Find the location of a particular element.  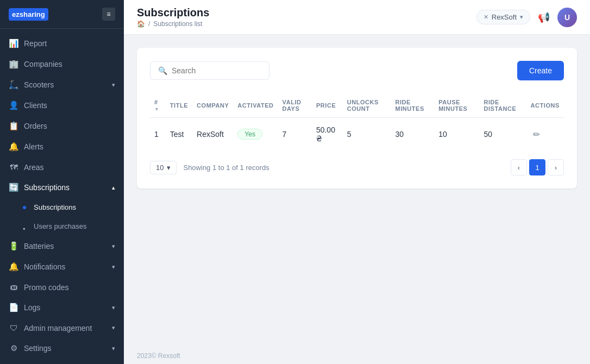

sidebar-item-label: Clients is located at coordinates (36, 105).